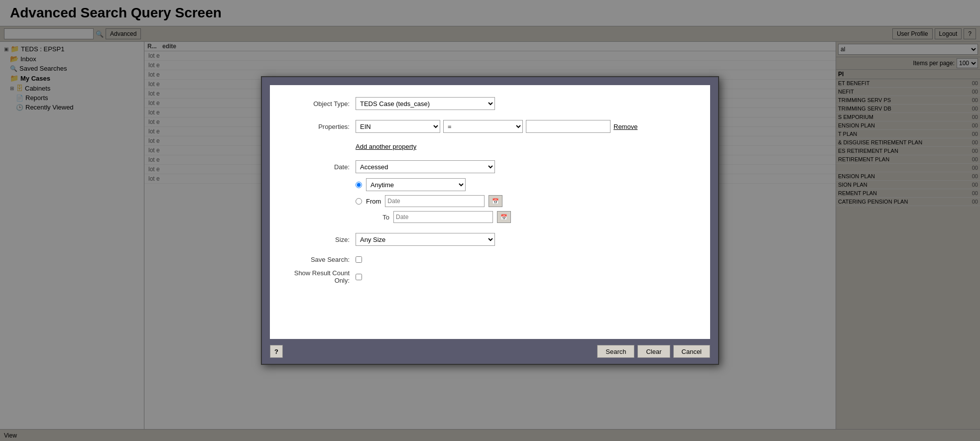 This screenshot has width=980, height=441. Describe the element at coordinates (379, 217) in the screenshot. I see `to-label: To` at that location.